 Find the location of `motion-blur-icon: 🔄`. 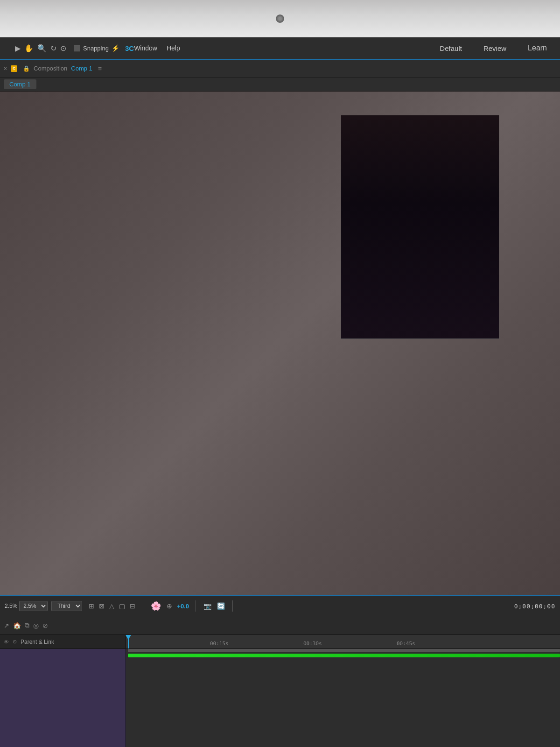

motion-blur-icon: 🔄 is located at coordinates (221, 606).